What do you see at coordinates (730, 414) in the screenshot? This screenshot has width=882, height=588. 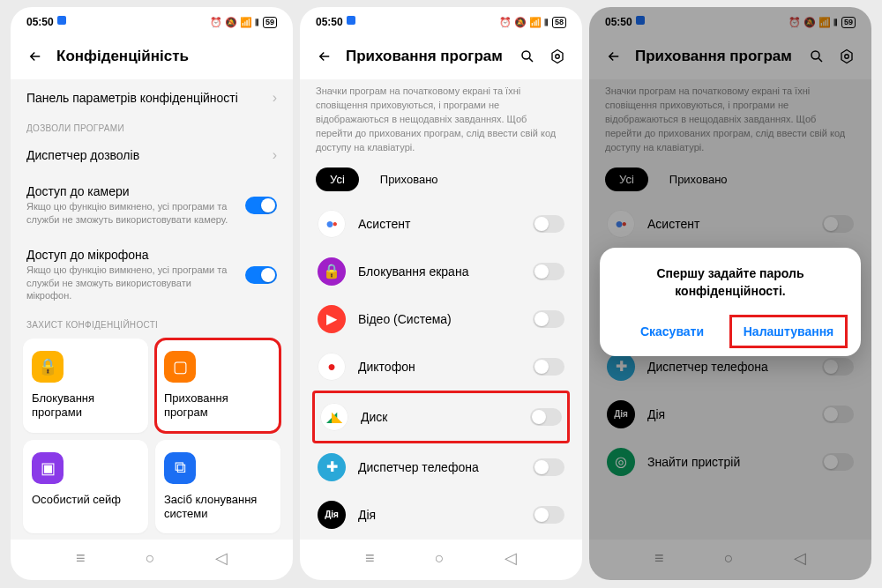 I see `app-row-diia: ДіяДія` at bounding box center [730, 414].